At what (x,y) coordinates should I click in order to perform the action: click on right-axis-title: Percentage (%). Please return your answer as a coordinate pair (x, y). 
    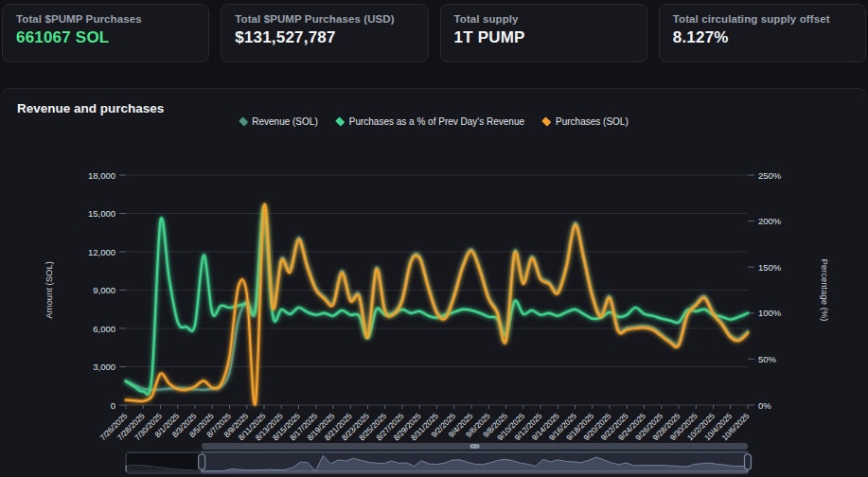
    Looking at the image, I should click on (825, 290).